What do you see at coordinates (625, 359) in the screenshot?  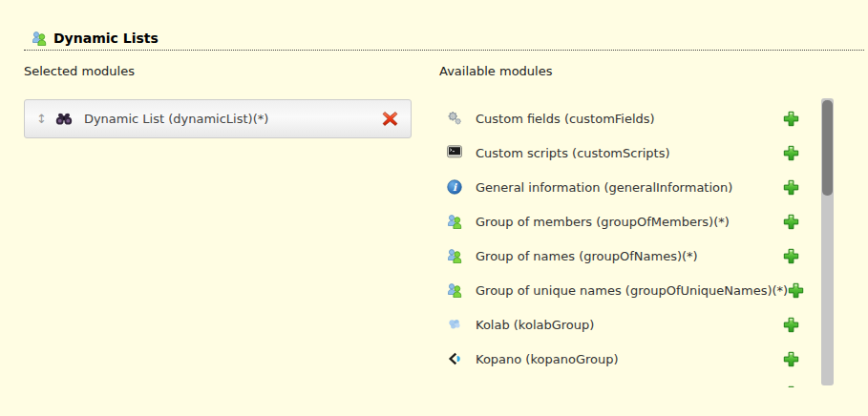 I see `available-module-row: Kopano (kopanoGroup)` at bounding box center [625, 359].